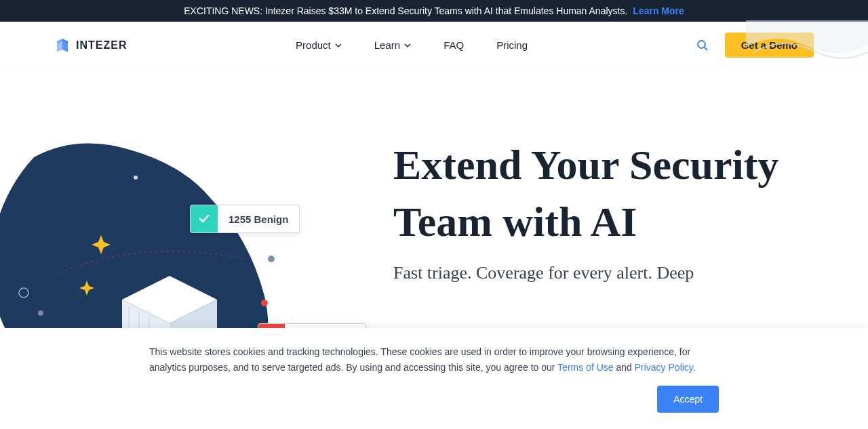 The image size is (868, 429). Describe the element at coordinates (703, 45) in the screenshot. I see `search-icon` at that location.